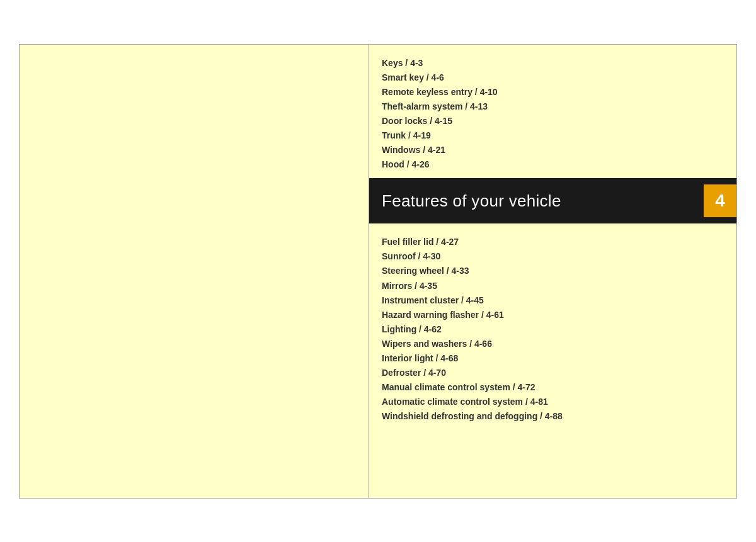 Image resolution: width=756 pixels, height=542 pixels. Describe the element at coordinates (553, 63) in the screenshot. I see `top-entry-0: Keys / 4-3` at that location.